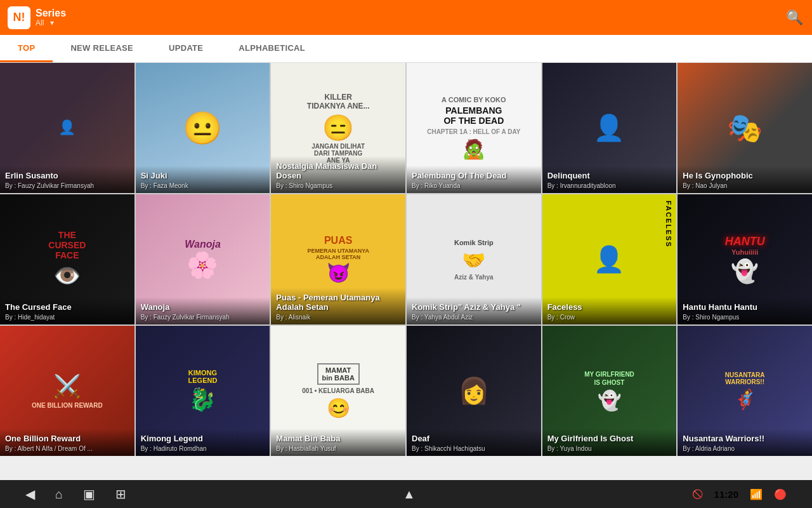  I want to click on manga-title: Nusantara Warriors!!, so click(745, 439).